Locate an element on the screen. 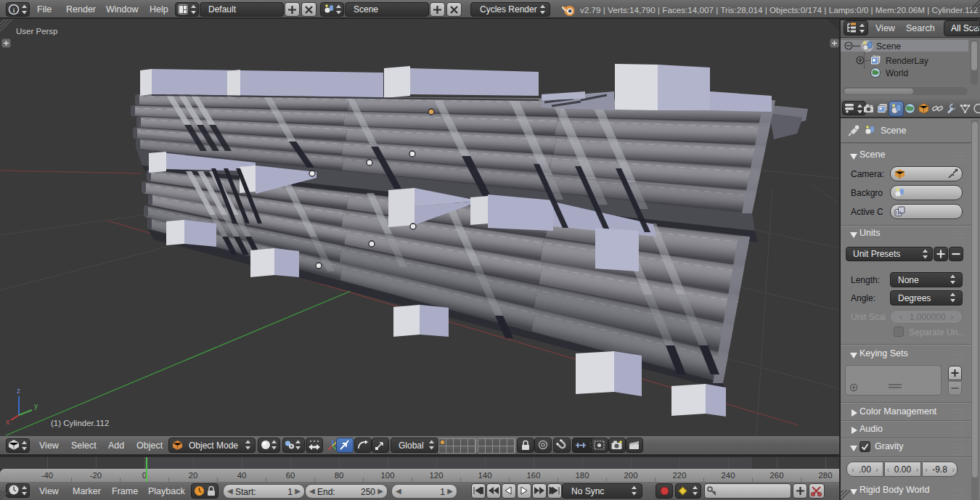 The image size is (980, 500). svg-text: i is located at coordinates (15, 10).